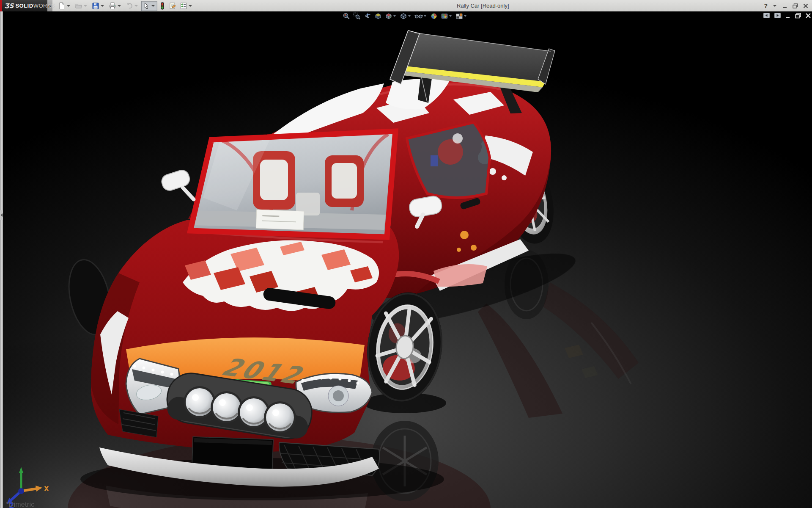  I want to click on edit-appearance-button, so click(434, 16).